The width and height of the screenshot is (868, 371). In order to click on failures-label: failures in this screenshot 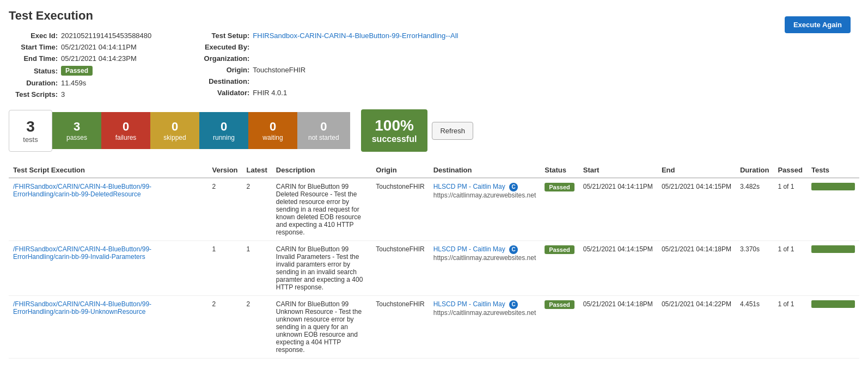, I will do `click(126, 138)`.